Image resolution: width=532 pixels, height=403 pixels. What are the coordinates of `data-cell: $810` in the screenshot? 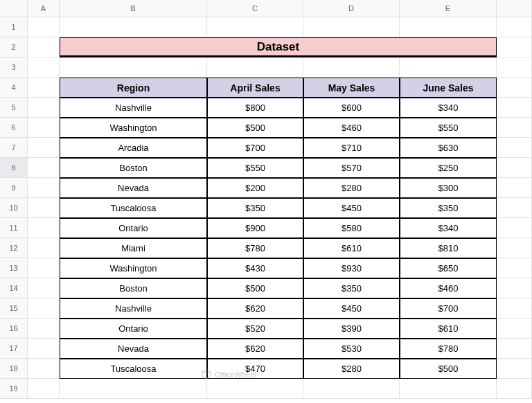 It's located at (448, 248).